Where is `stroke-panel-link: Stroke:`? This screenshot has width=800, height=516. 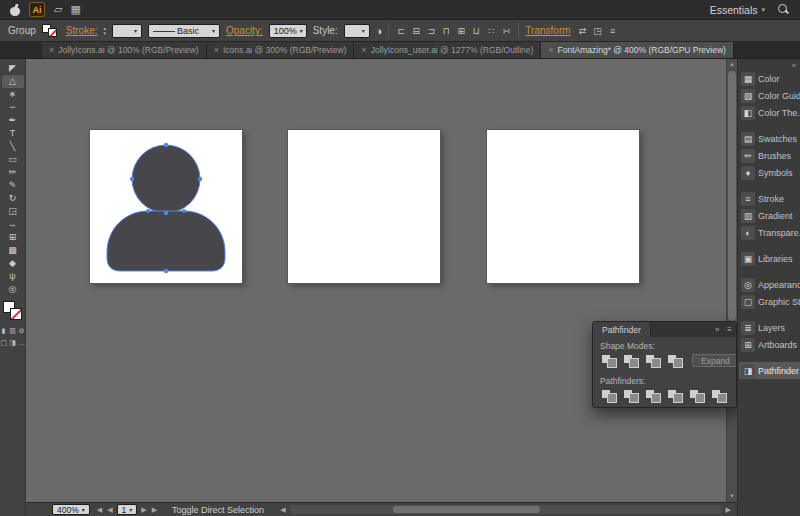
stroke-panel-link: Stroke: is located at coordinates (82, 30).